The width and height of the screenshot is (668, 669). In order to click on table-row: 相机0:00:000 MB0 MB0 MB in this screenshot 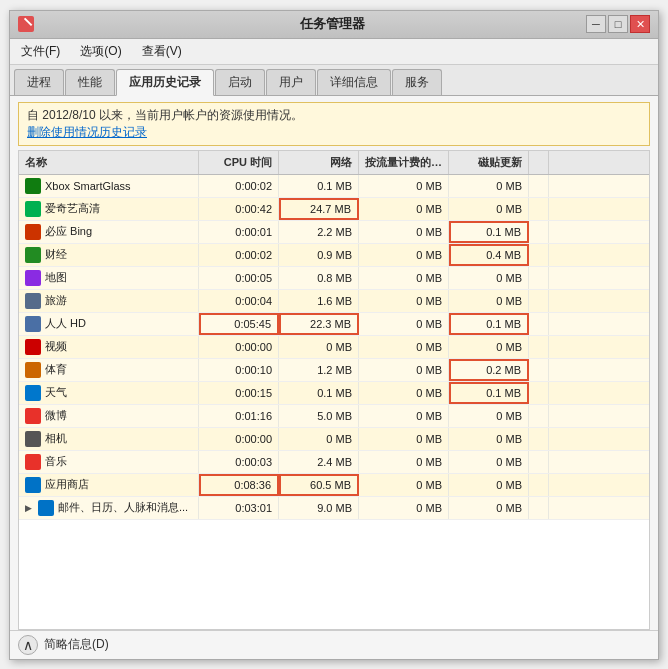, I will do `click(334, 440)`.